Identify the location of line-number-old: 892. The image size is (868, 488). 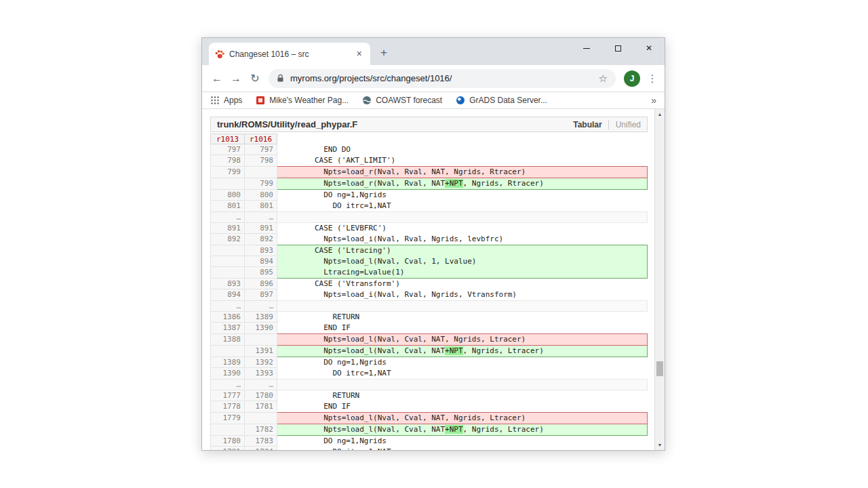
(228, 240).